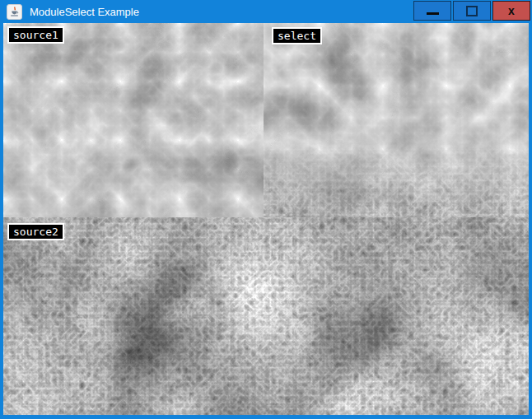 The image size is (532, 419). I want to click on maximize-button, so click(472, 11).